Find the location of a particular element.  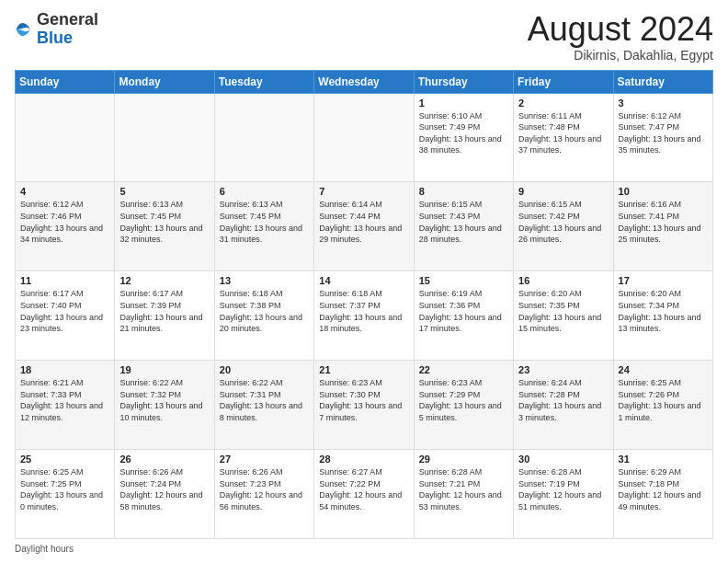

day-number: 22 is located at coordinates (463, 370).